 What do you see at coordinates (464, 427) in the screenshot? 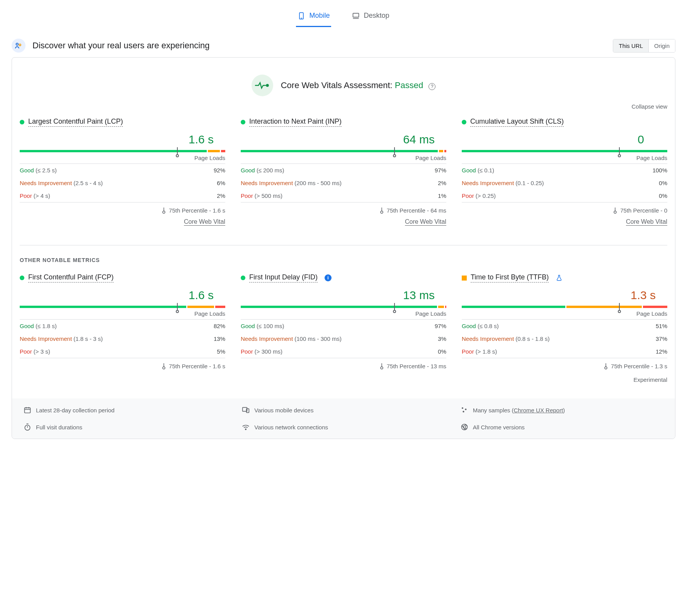
I see `chrome-icon` at bounding box center [464, 427].